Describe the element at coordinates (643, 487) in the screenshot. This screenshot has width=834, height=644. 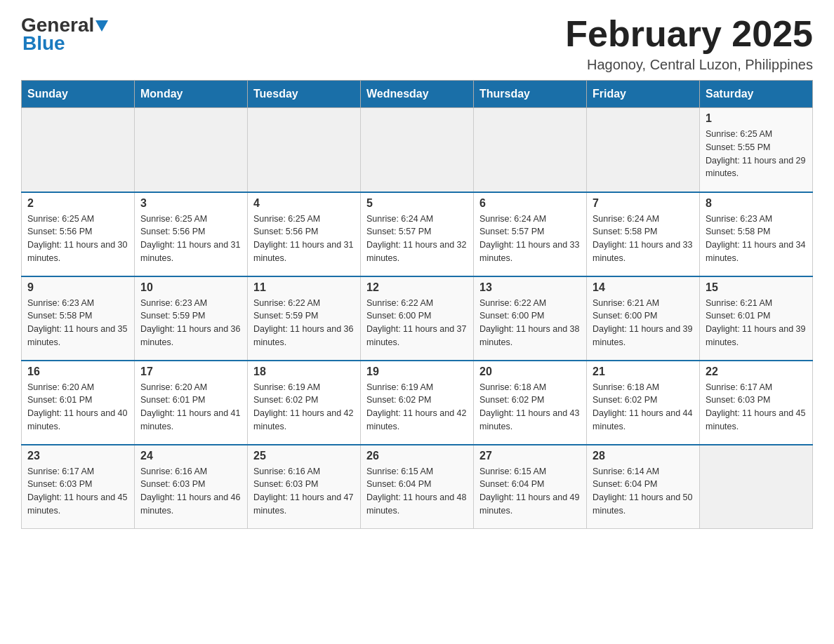
I see `calendar-cell: 28Sunrise: 6:14 AM Sunset: 6:04 PM Dayli…` at that location.